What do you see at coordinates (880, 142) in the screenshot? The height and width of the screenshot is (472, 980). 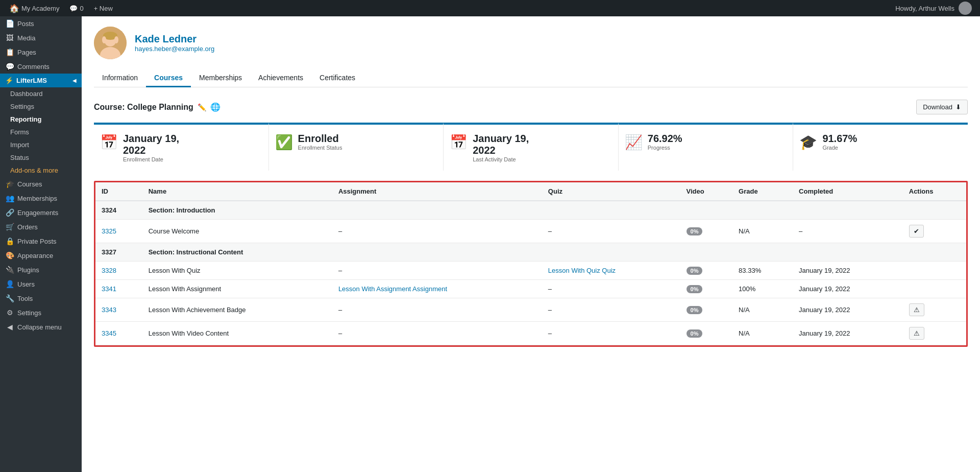 I see `stat-card-inner-5: 🎓 91.67% Grade` at bounding box center [880, 142].